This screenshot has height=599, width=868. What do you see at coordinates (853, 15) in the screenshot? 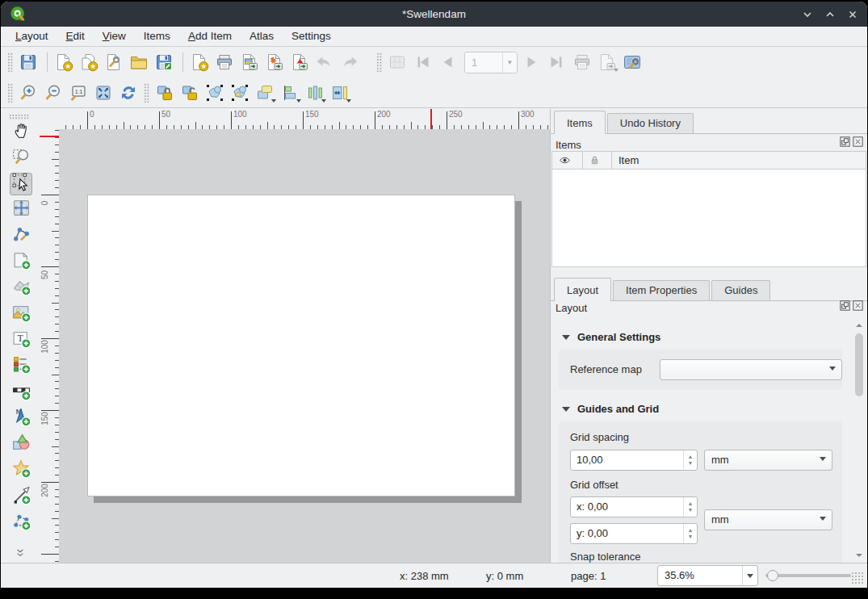
I see `close-button` at bounding box center [853, 15].